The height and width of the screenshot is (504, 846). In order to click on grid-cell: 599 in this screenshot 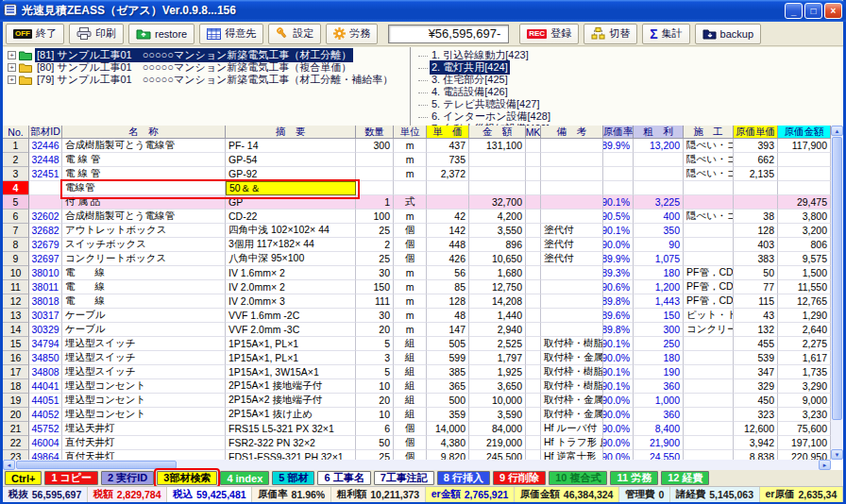, I will do `click(448, 359)`.